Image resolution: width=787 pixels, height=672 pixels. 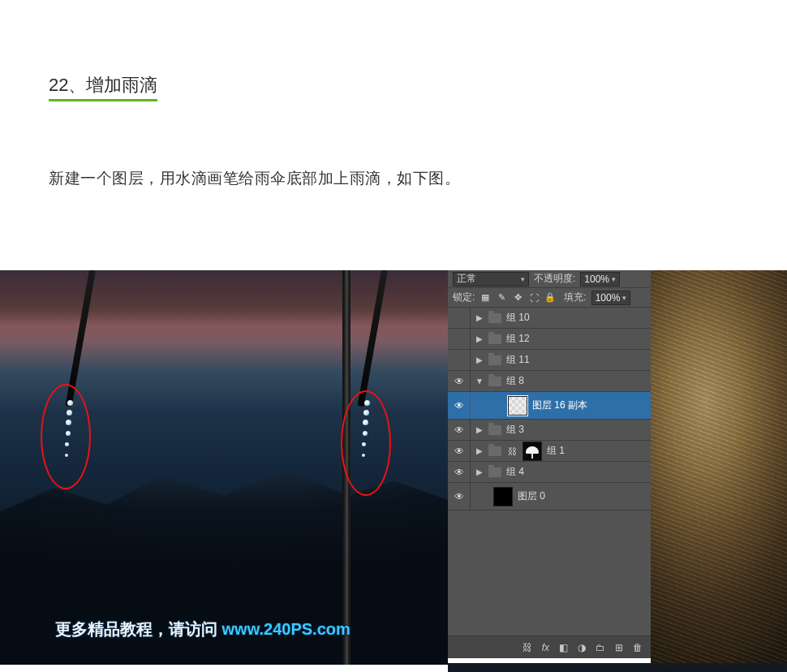 What do you see at coordinates (609, 298) in the screenshot?
I see `fill-value: 100%` at bounding box center [609, 298].